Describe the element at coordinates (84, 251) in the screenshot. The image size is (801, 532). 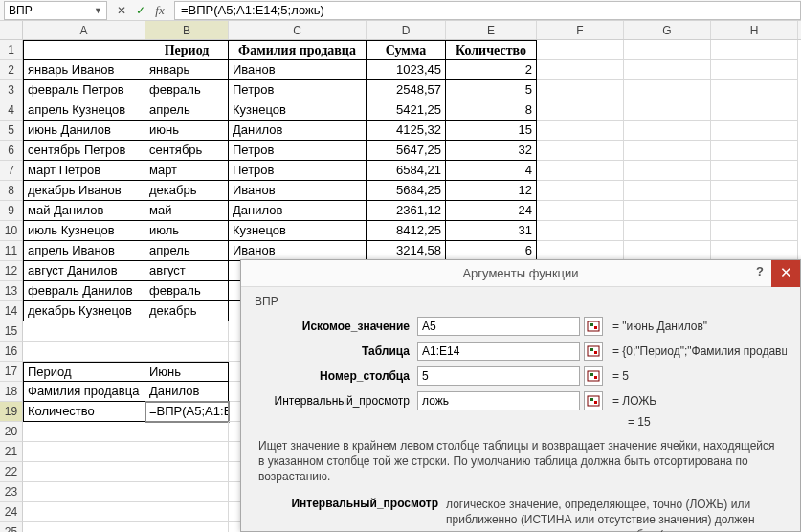
I see `cell: апрель Иванов` at that location.